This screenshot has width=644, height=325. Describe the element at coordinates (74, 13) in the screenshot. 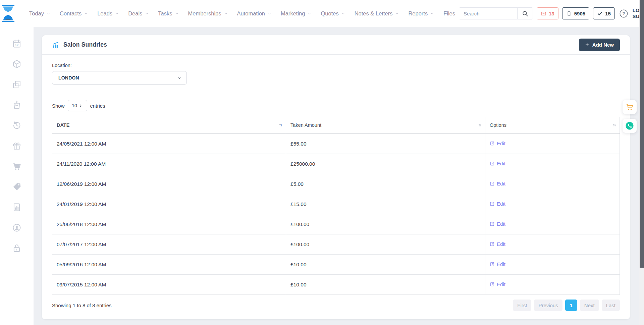

I see `nav-item-contacts: Contacts` at that location.